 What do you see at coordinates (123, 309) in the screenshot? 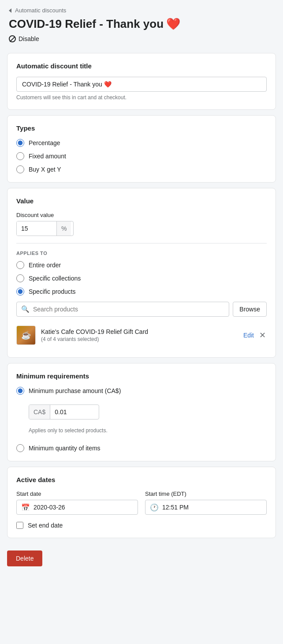
I see `search-products-wrap: 🔍` at bounding box center [123, 309].